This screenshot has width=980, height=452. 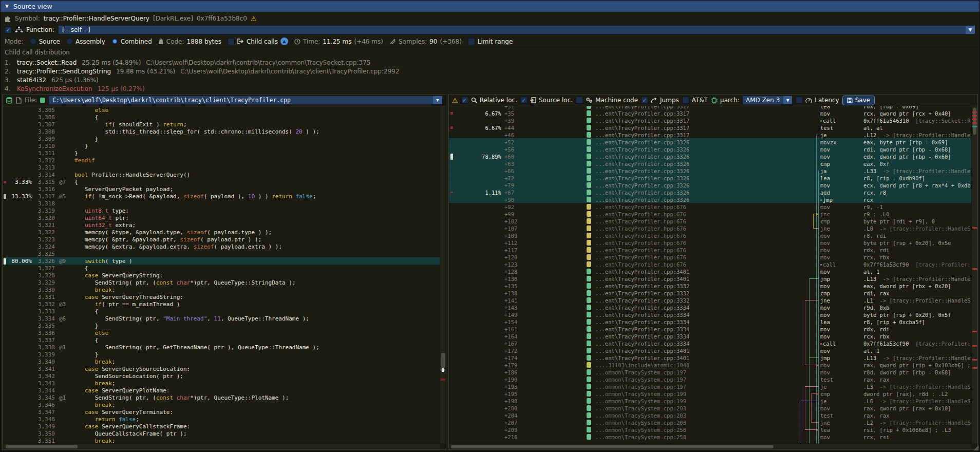 What do you see at coordinates (221, 182) in the screenshot?
I see `source-line: 3.33%3,315@7{` at bounding box center [221, 182].